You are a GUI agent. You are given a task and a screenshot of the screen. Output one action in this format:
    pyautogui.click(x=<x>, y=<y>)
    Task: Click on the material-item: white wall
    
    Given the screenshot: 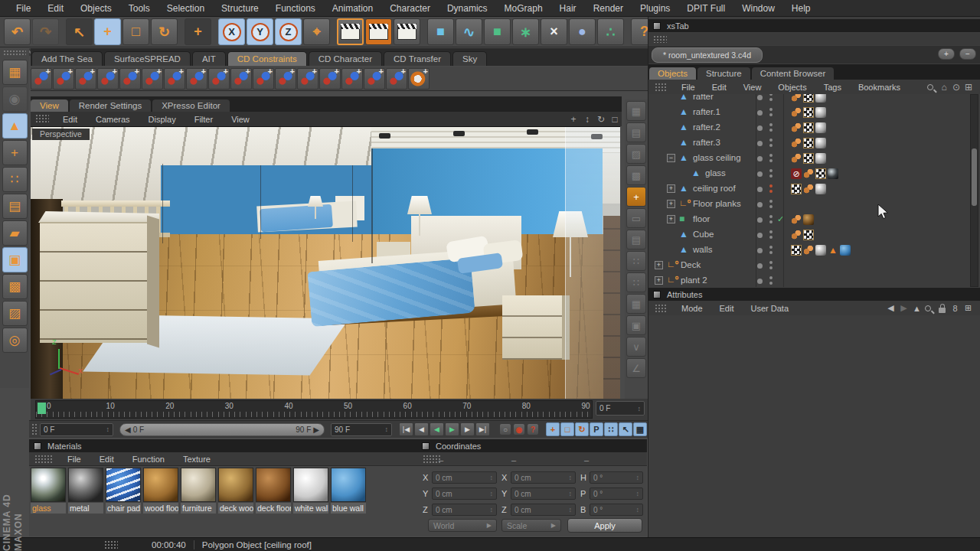 What is the action you would take?
    pyautogui.click(x=311, y=491)
    